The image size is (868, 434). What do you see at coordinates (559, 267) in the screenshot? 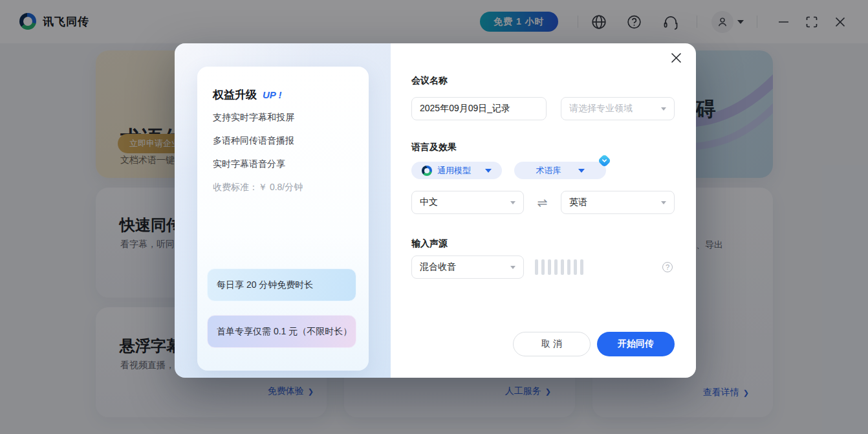
I see `volume-level-meter` at bounding box center [559, 267].